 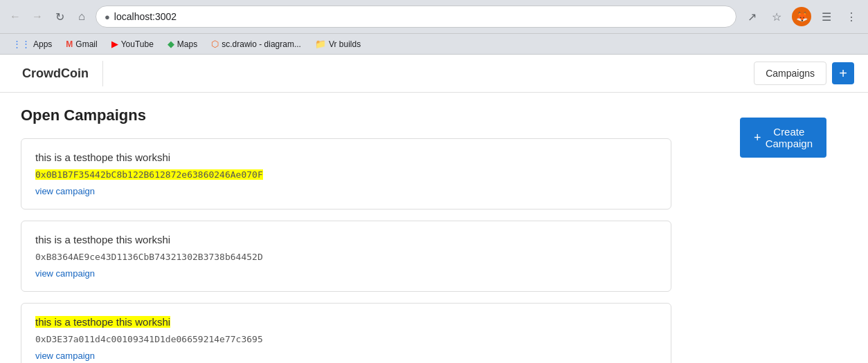 I want to click on campaign-address-wrapper-1: 0x0B1B7F35442bC8b122B612872e63860246Ae07…, so click(x=346, y=174).